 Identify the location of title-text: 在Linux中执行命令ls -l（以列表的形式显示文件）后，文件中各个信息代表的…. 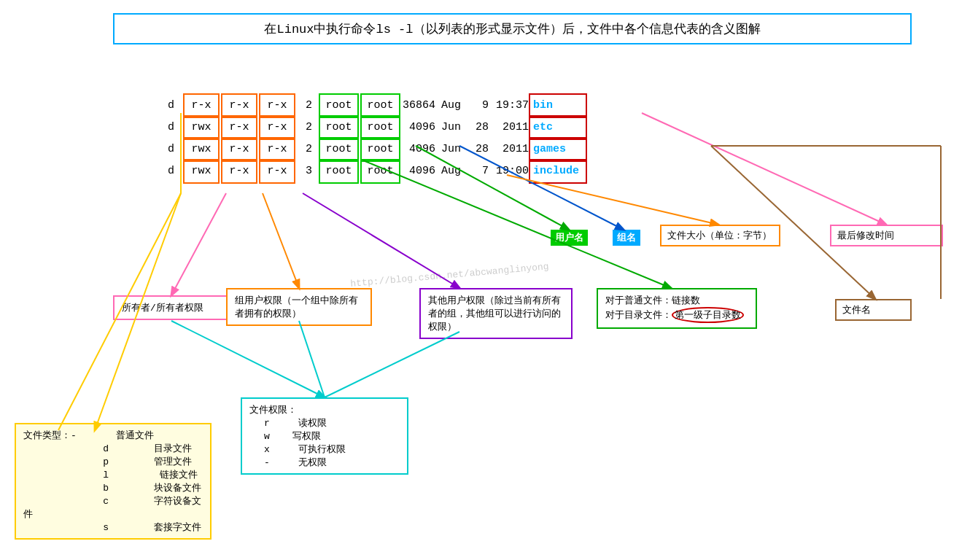
(512, 29).